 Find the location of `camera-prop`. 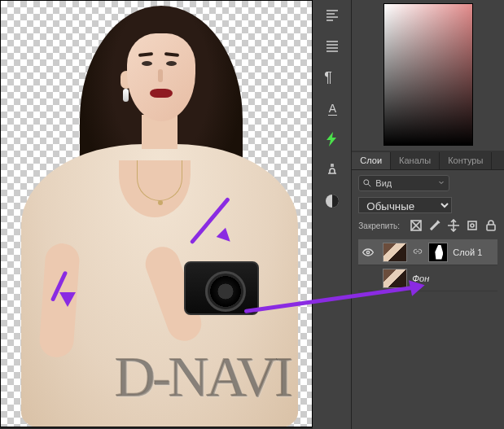

camera-prop is located at coordinates (221, 288).